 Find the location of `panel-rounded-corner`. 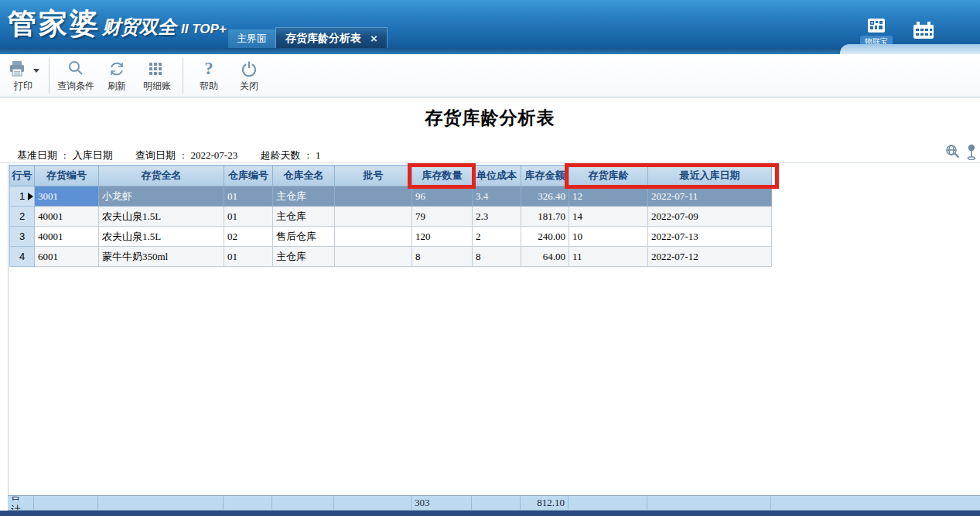

panel-rounded-corner is located at coordinates (910, 50).